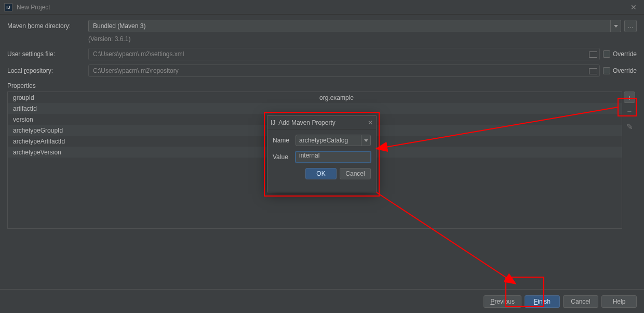  What do you see at coordinates (48, 71) in the screenshot?
I see `local-repo-label: Local repository:` at bounding box center [48, 71].